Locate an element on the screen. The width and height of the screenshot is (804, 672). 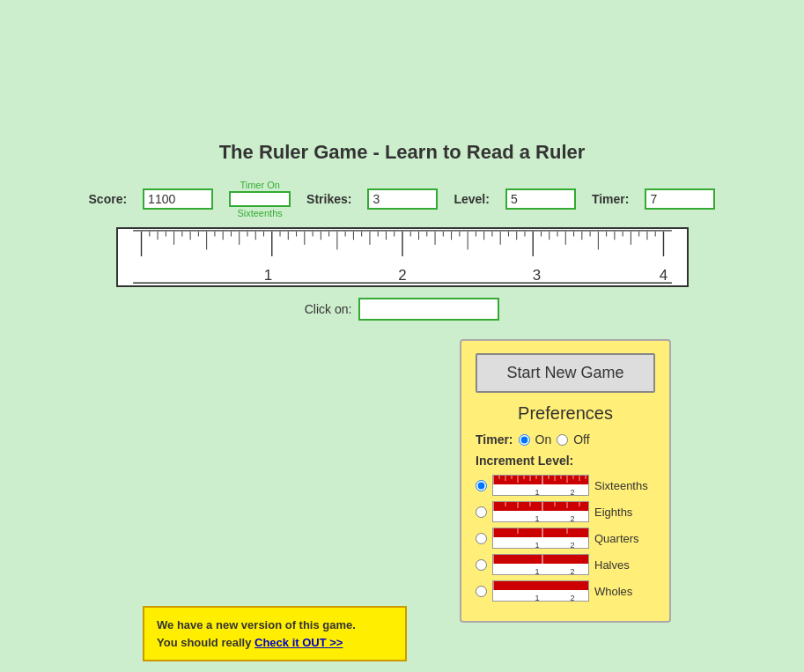
preferences-panel: Start New Game Preferences Timer: On Off… is located at coordinates (565, 481).